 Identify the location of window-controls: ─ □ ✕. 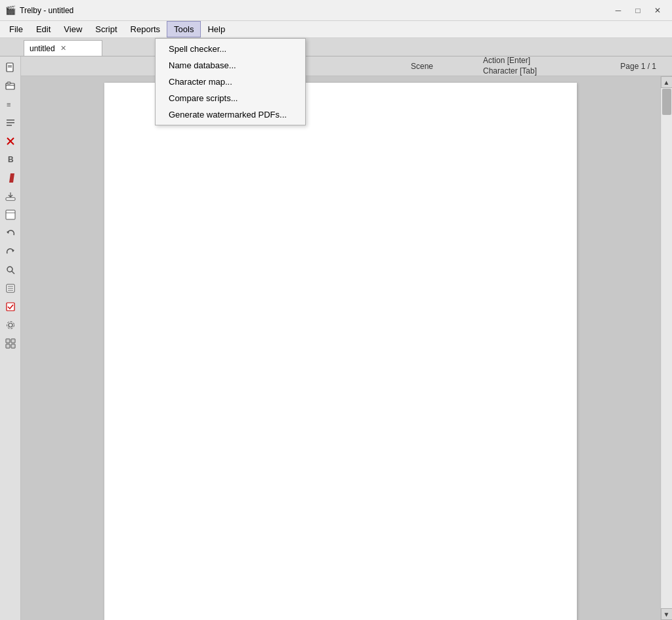
(638, 11).